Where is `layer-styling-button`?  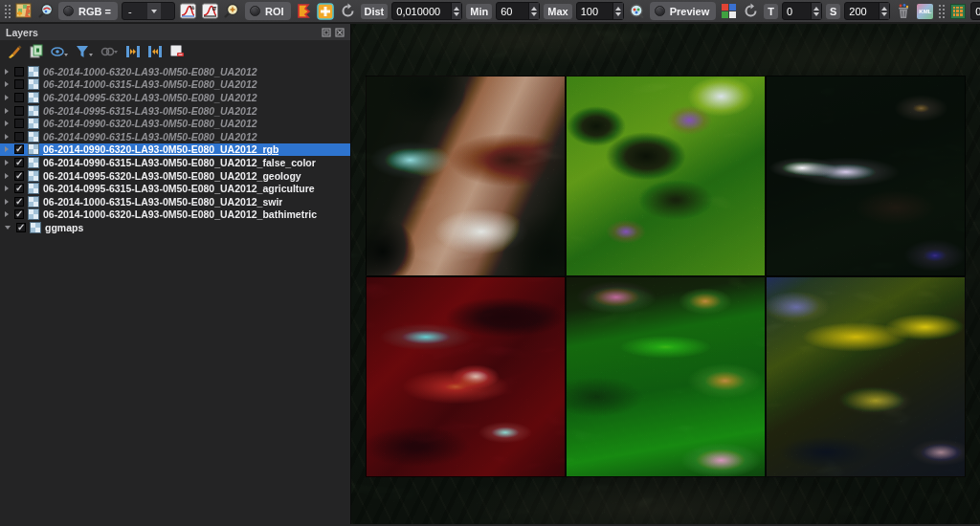
layer-styling-button is located at coordinates (14, 52).